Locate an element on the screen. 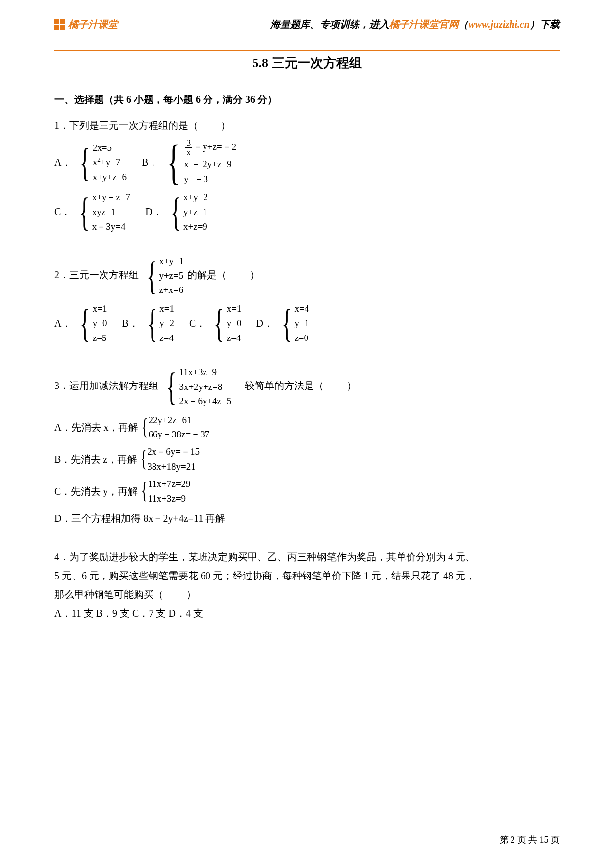 This screenshot has height=868, width=614. q2-stem: 2．三元一次方程组 { x+y=1 y+z=5 z+x=6 的解是（ ） is located at coordinates (307, 276).